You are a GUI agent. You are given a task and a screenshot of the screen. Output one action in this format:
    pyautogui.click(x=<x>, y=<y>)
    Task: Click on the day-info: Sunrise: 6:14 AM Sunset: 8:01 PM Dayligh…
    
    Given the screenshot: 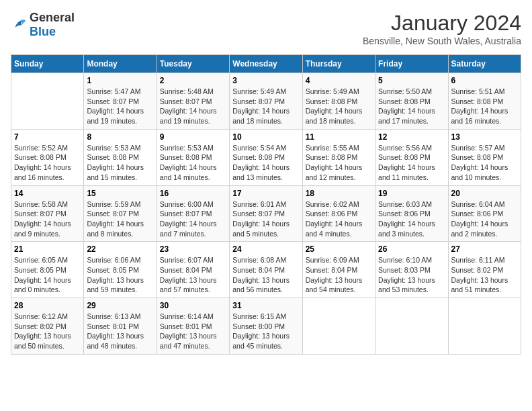 What is the action you would take?
    pyautogui.click(x=193, y=332)
    